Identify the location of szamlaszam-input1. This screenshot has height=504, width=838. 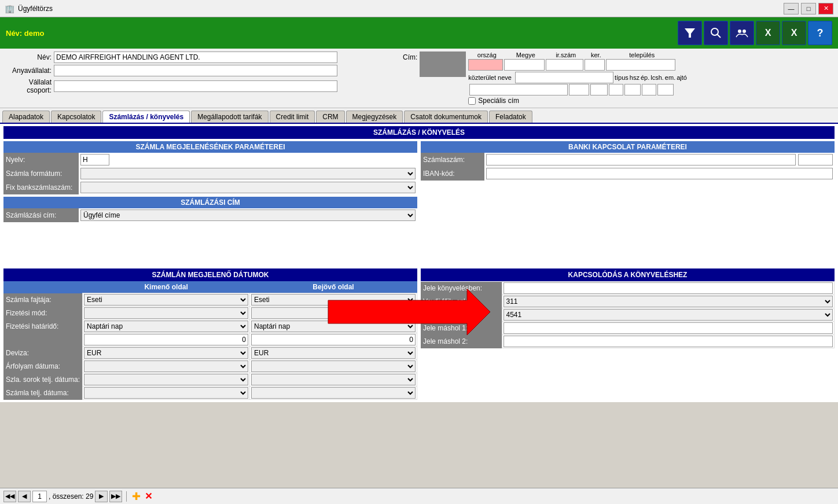
(641, 160).